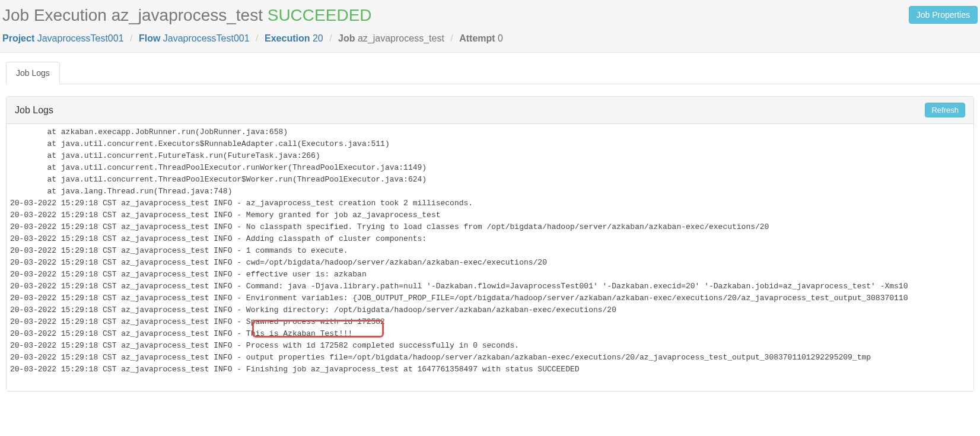  What do you see at coordinates (490, 132) in the screenshot?
I see `log-line: at azkaban.execapp.JobRunner.run(JobRunn…` at bounding box center [490, 132].